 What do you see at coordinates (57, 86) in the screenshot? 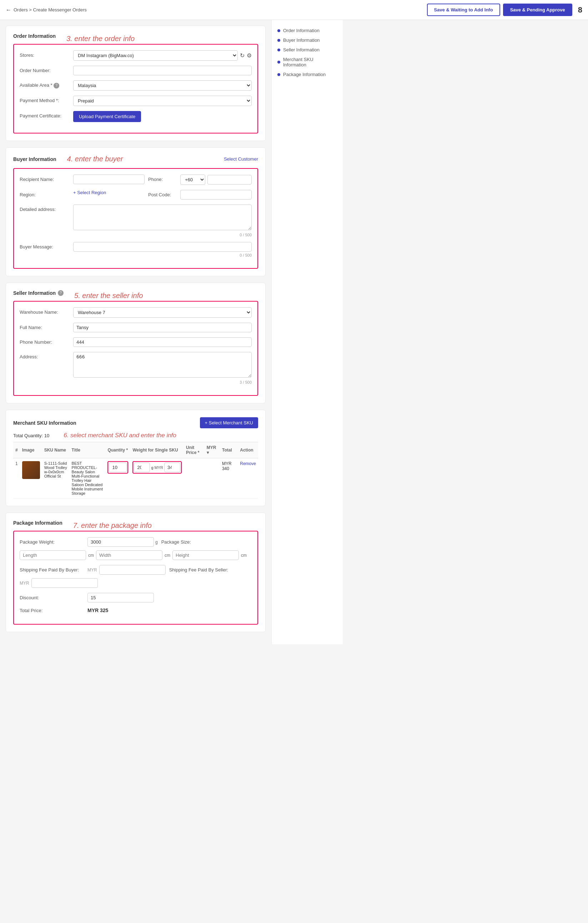
I see `available-area-info-icon: ?` at bounding box center [57, 86].